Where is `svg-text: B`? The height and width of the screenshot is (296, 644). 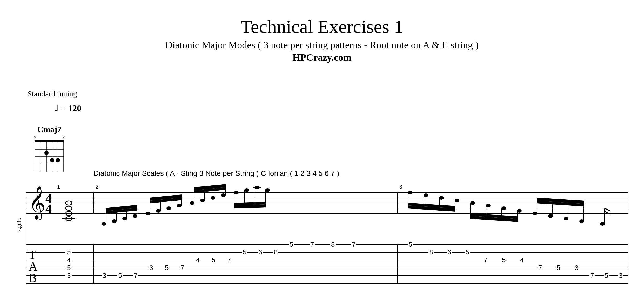 svg-text: B is located at coordinates (33, 278).